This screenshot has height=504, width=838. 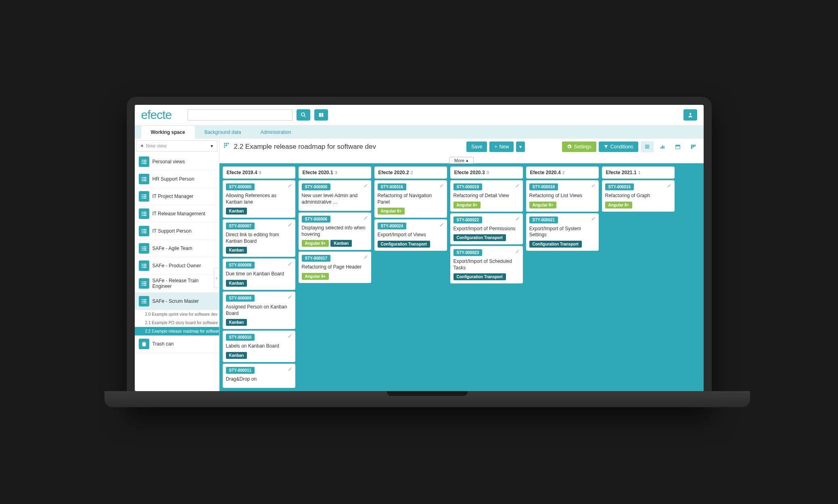 What do you see at coordinates (240, 115) in the screenshot?
I see `search-input` at bounding box center [240, 115].